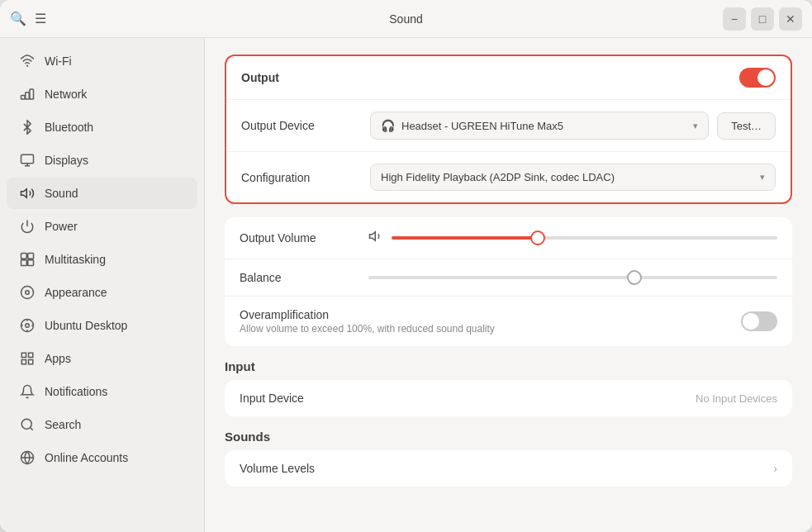 This screenshot has width=812, height=532. What do you see at coordinates (102, 292) in the screenshot?
I see `sidebar-item-appearance: Appearance` at bounding box center [102, 292].